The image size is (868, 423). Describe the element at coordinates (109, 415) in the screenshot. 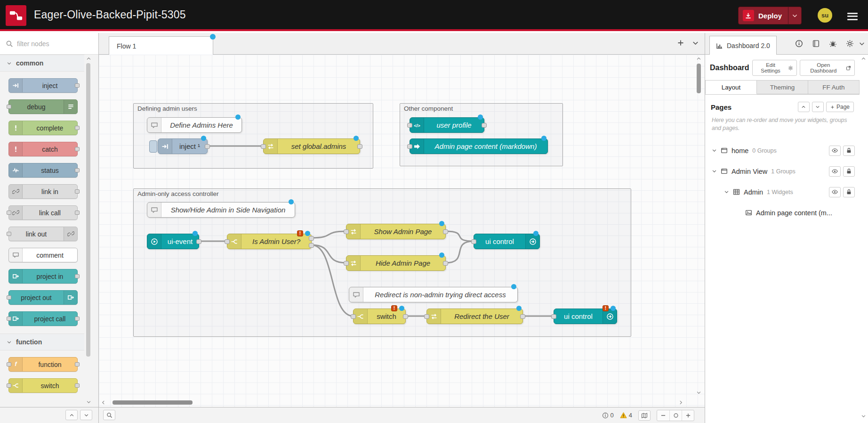

I see `search-flows-button` at that location.